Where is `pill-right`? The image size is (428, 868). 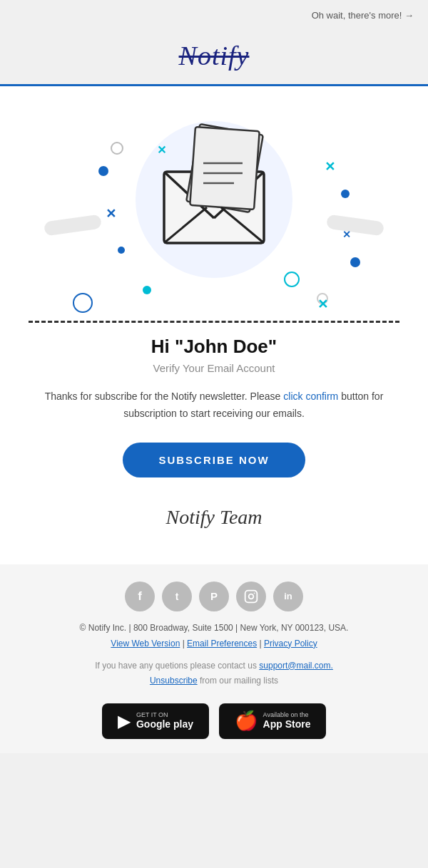
pill-right is located at coordinates (355, 225).